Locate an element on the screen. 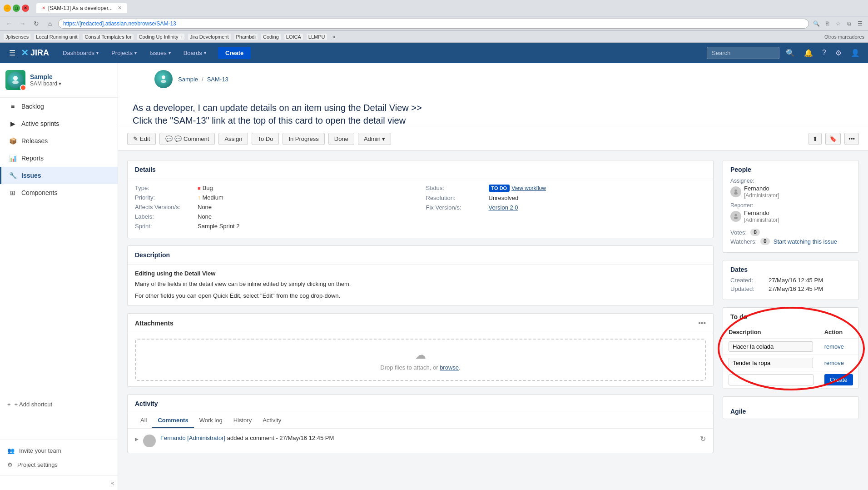  watch-link: Start watching this issue is located at coordinates (805, 242).